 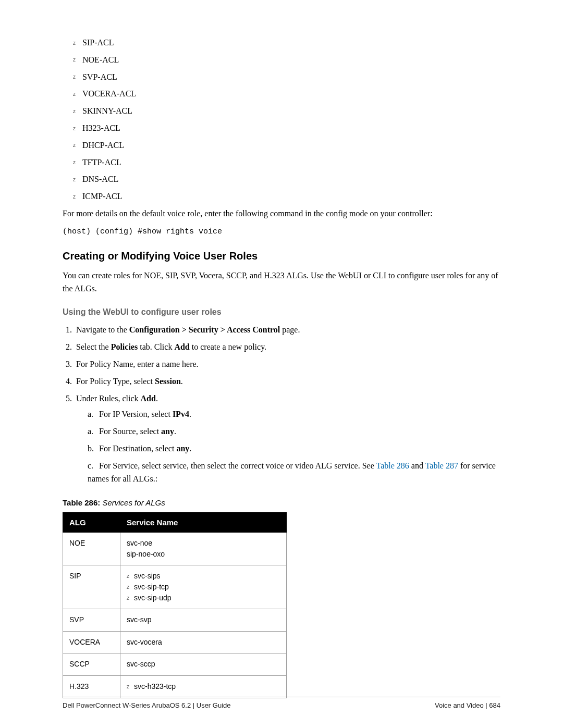 What do you see at coordinates (125, 347) in the screenshot?
I see `bold-text: Policies` at bounding box center [125, 347].